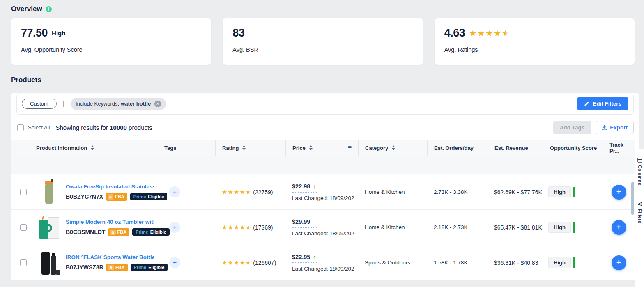 The width and height of the screenshot is (644, 287). I want to click on product-image, so click(48, 227).